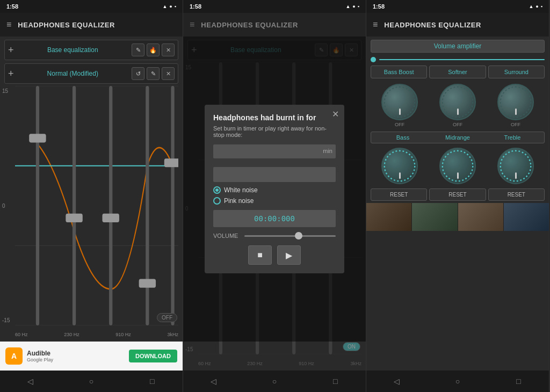 This screenshot has height=392, width=550. I want to click on tab-surround: Surround, so click(517, 72).